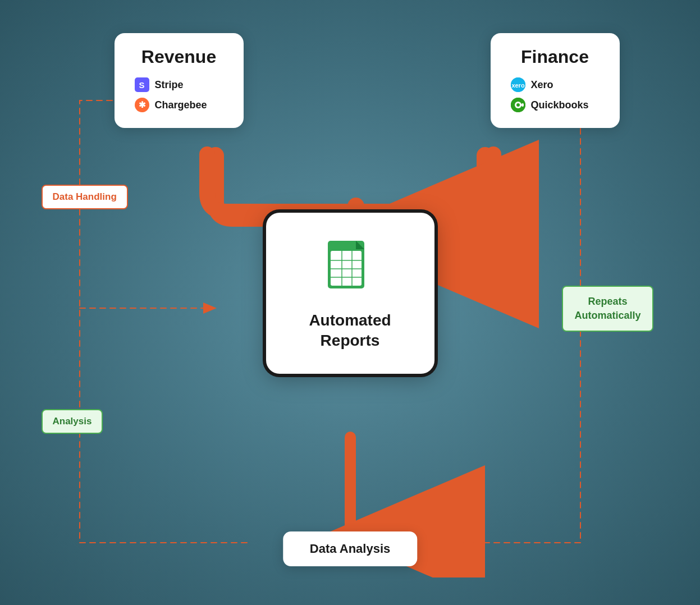 The width and height of the screenshot is (700, 605). What do you see at coordinates (142, 105) in the screenshot?
I see `chargebee-icon: ✱` at bounding box center [142, 105].